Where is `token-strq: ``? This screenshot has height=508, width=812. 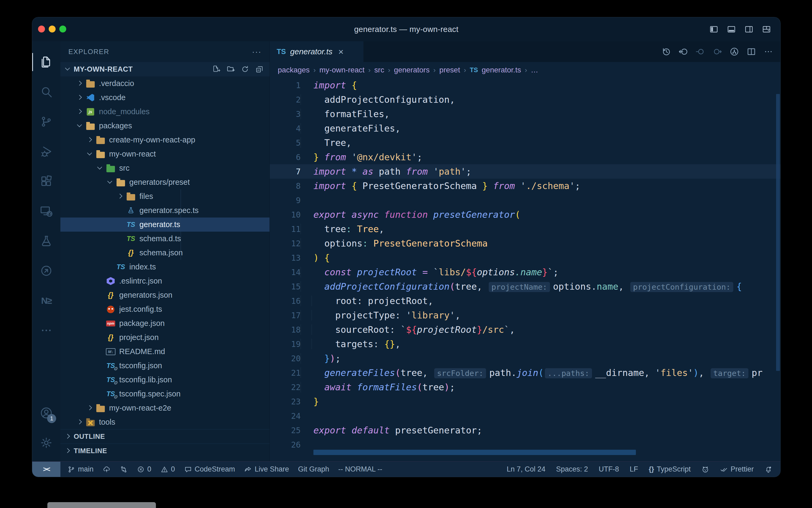
token-strq: ` is located at coordinates (507, 330).